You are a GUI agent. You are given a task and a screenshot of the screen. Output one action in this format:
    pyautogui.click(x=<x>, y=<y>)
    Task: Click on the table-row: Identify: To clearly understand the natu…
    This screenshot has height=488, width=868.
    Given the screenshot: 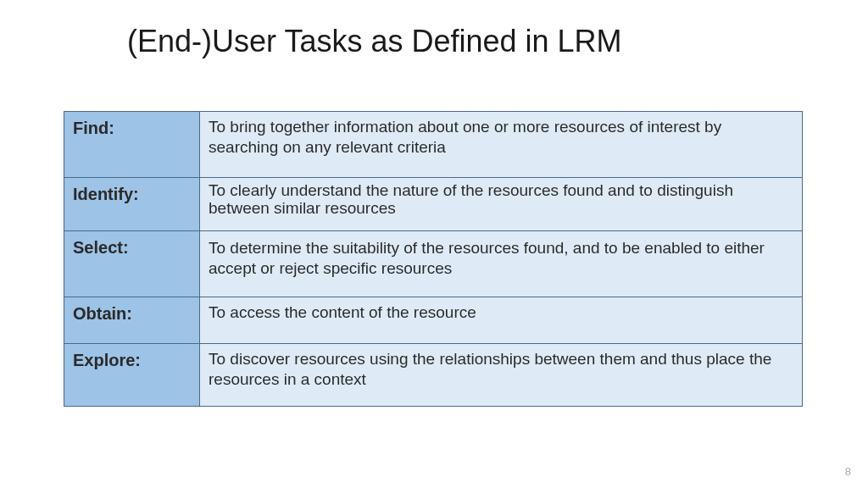 What is the action you would take?
    pyautogui.click(x=434, y=205)
    